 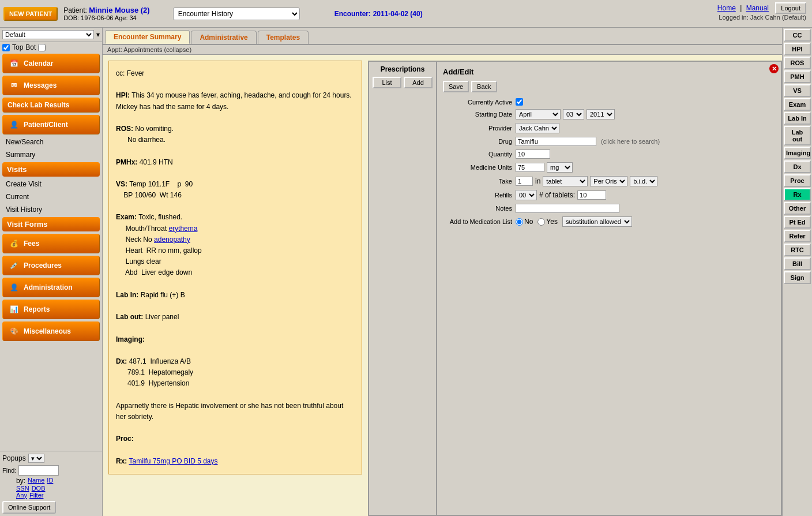 I want to click on tabs-bar: Encounter Summary Administrative Templat…, so click(x=442, y=36).